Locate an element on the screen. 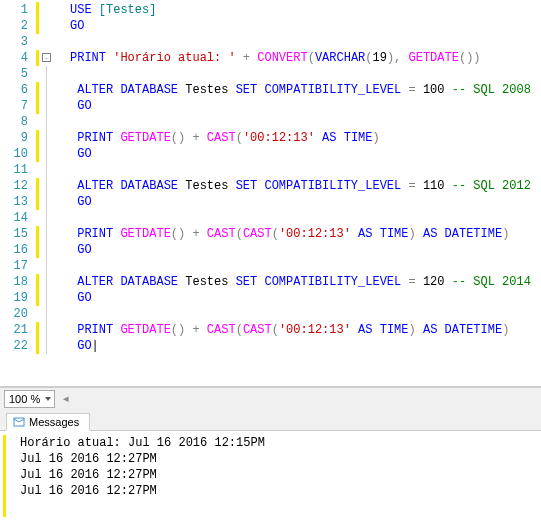  line-number: 9 is located at coordinates (16, 138).